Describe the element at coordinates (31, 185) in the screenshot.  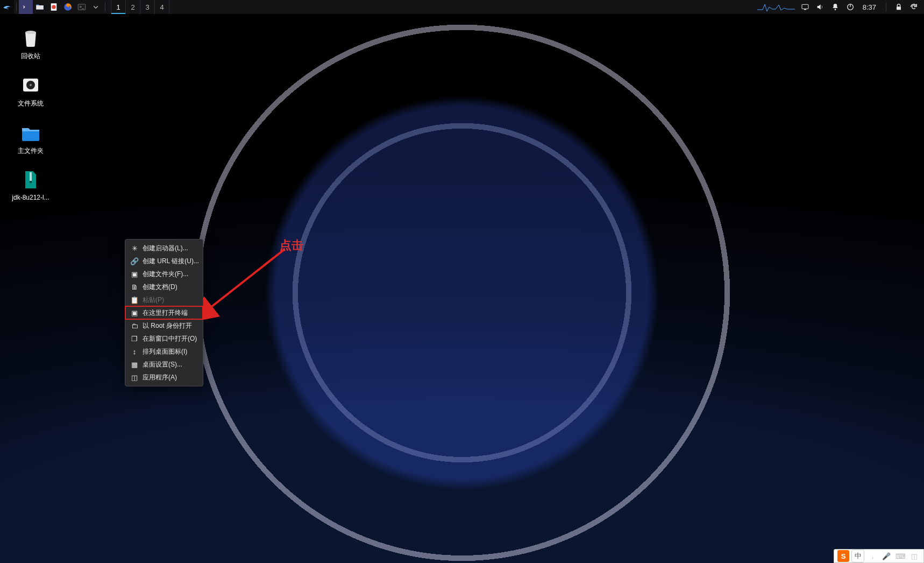
I see `desktop-icon-archive: jdk-8u212-l...` at that location.